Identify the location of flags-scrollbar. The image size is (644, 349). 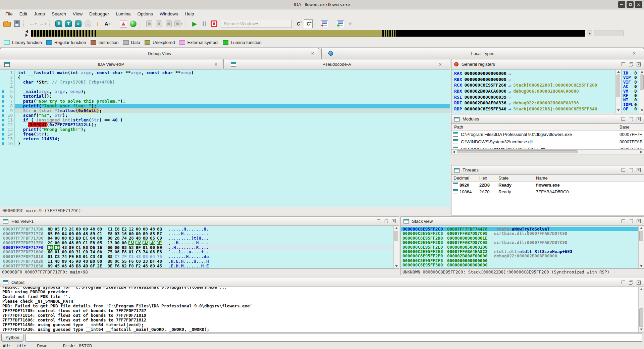
(641, 91).